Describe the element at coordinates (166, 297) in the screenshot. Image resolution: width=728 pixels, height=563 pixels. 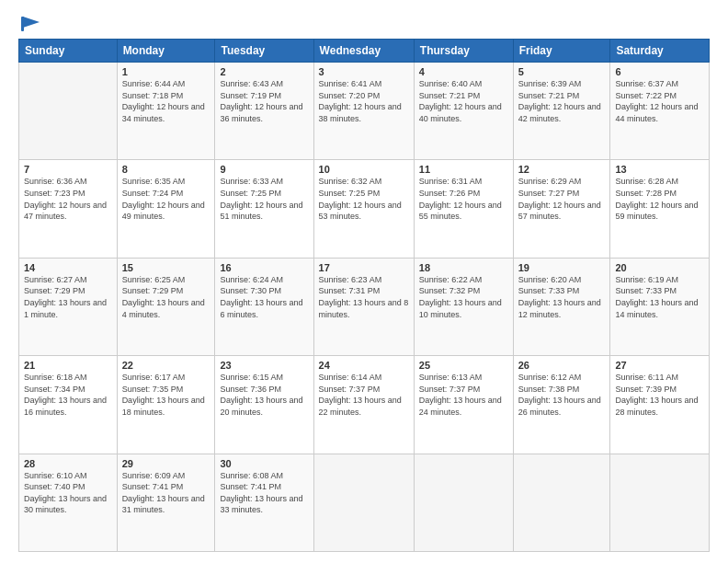
I see `day-info: Sunrise: 6:25 AMSunset: 7:29 PMDaylight:…` at that location.